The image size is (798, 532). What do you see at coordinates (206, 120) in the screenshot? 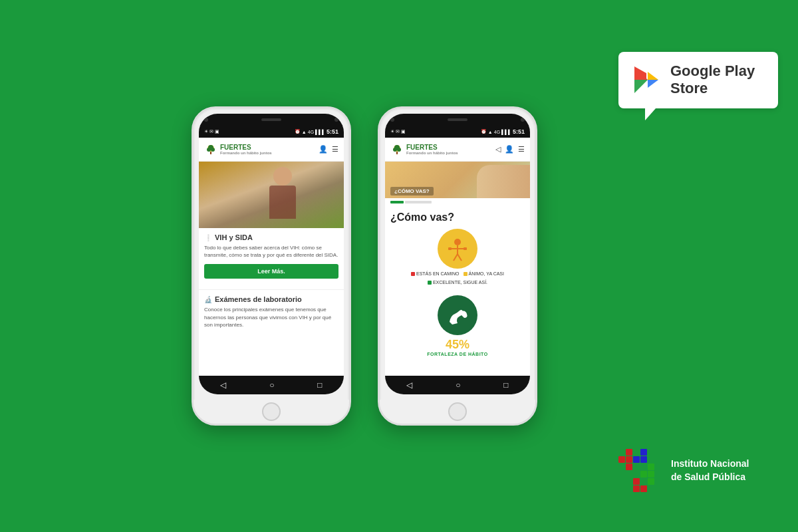
I see `phone1-camera-left` at bounding box center [206, 120].